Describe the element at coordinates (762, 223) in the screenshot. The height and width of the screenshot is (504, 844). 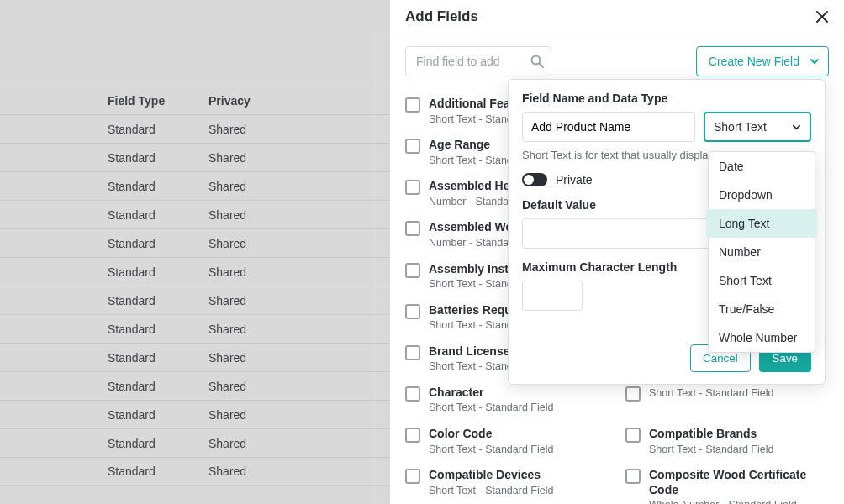
I see `dropdown-option: Long Text` at that location.